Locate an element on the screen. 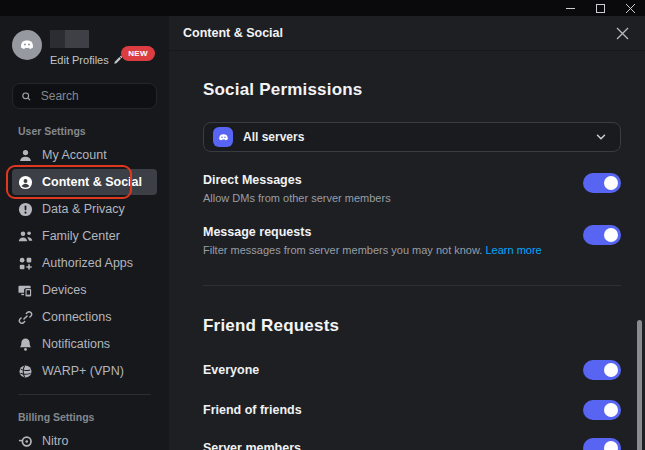 The image size is (645, 450). section-label-billing-settings: Billing Settings is located at coordinates (88, 417).